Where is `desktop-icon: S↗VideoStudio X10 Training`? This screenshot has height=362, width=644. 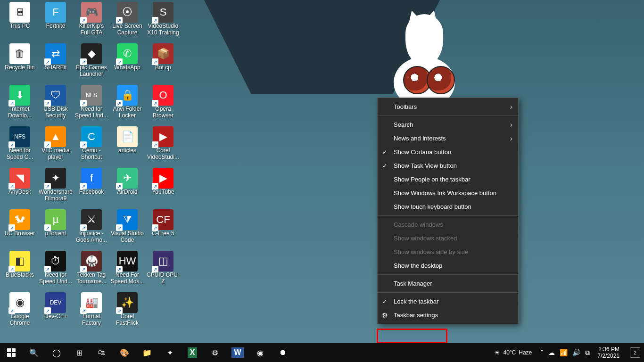
desktop-icon: S↗VideoStudio X10 Training is located at coordinates (163, 23).